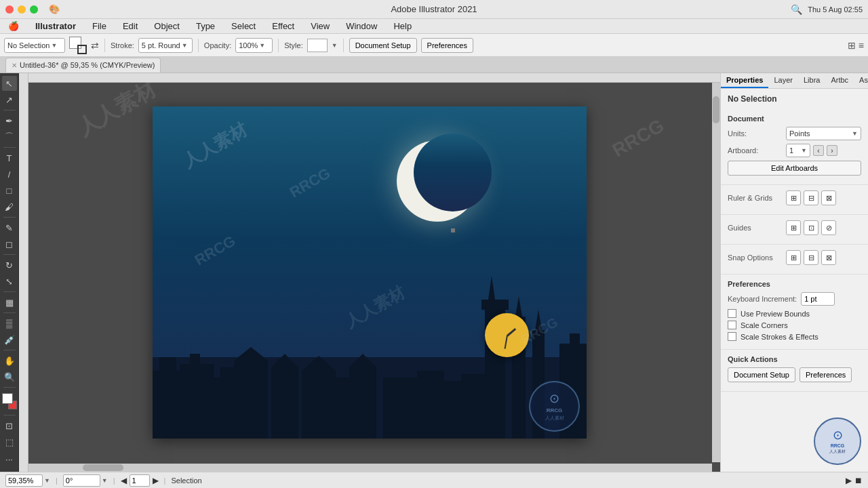 This screenshot has width=868, height=488. Describe the element at coordinates (9, 426) in the screenshot. I see `swap-colors-icon: ⊡` at that location.